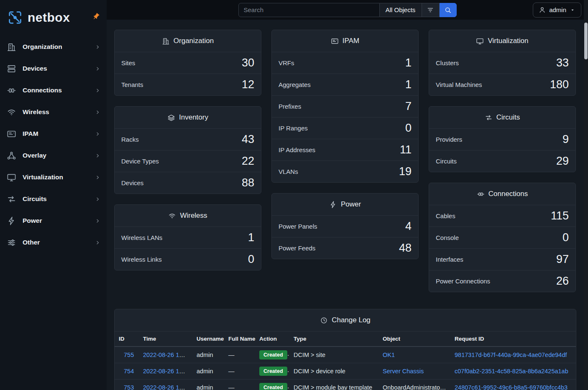  I want to click on stat-row: Aggregates 1, so click(345, 84).